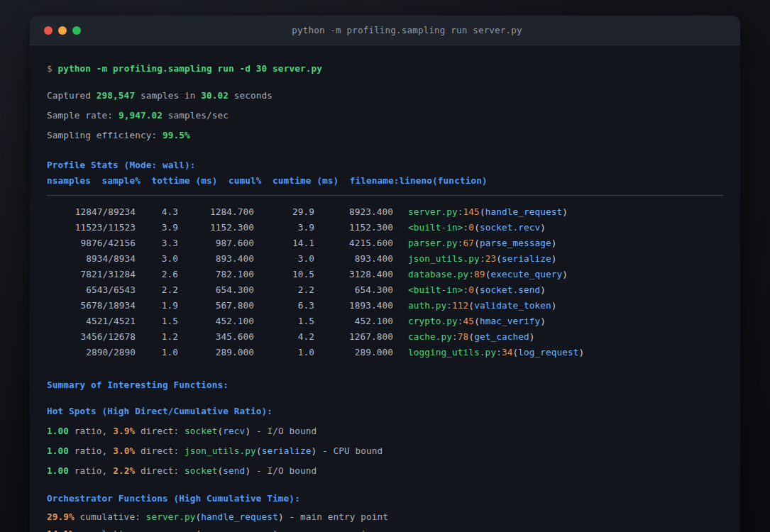 The height and width of the screenshot is (532, 770). What do you see at coordinates (91, 337) in the screenshot?
I see `cell-nsamples: 3456/12678` at bounding box center [91, 337].